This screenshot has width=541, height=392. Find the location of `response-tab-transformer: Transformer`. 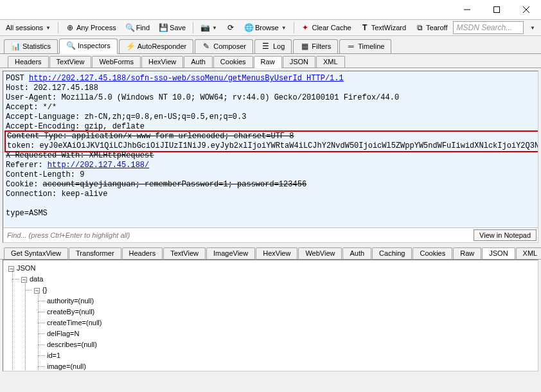

response-tab-transformer: Transformer is located at coordinates (95, 253).